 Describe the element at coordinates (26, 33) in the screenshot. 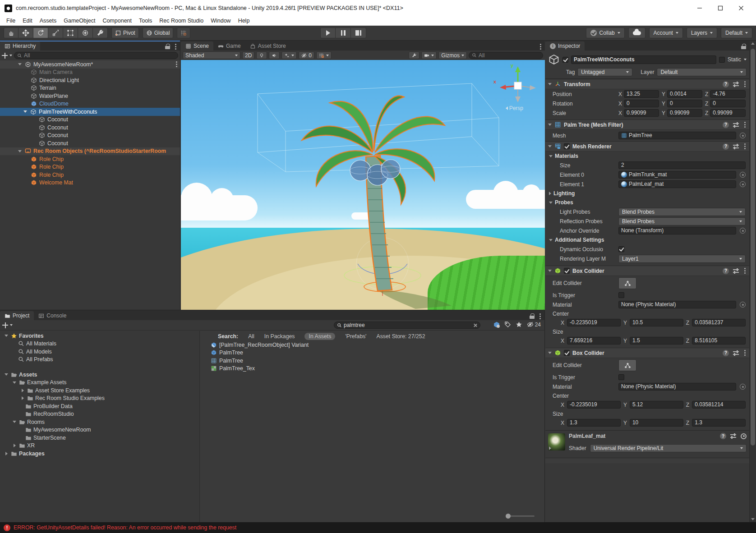

I see `move-tool-button` at that location.